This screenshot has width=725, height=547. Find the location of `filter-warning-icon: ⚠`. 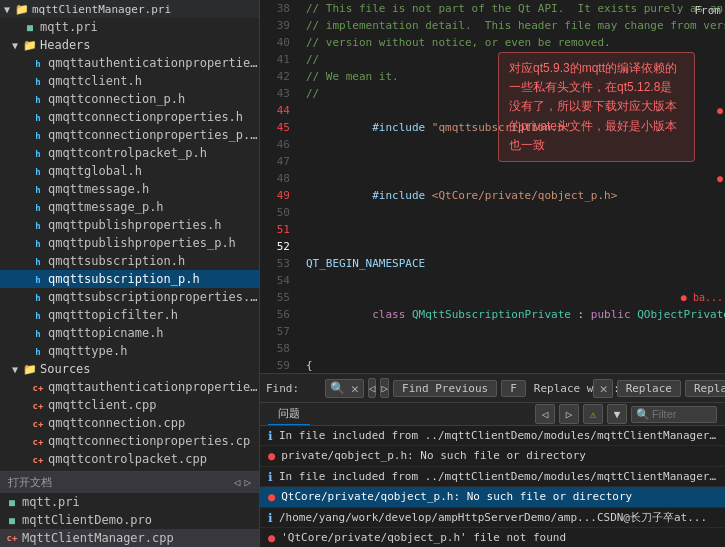

filter-warning-icon: ⚠ is located at coordinates (593, 414).